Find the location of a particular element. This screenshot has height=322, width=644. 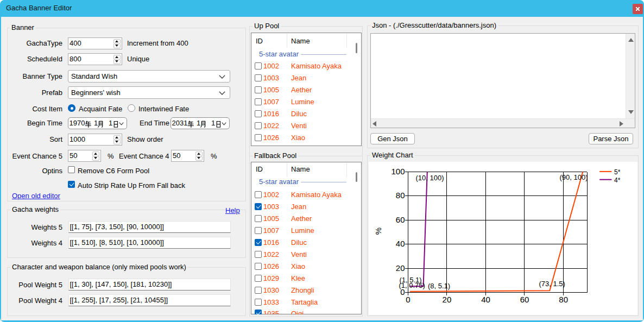

svg-text: (73, 1.5) is located at coordinates (552, 283).